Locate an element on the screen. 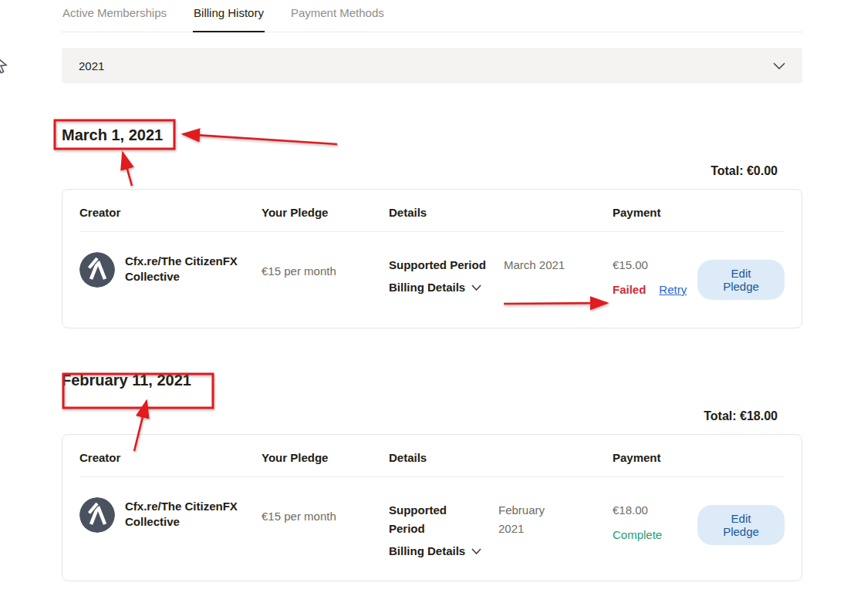  payment-cell: €18.00 Complete is located at coordinates (655, 523).